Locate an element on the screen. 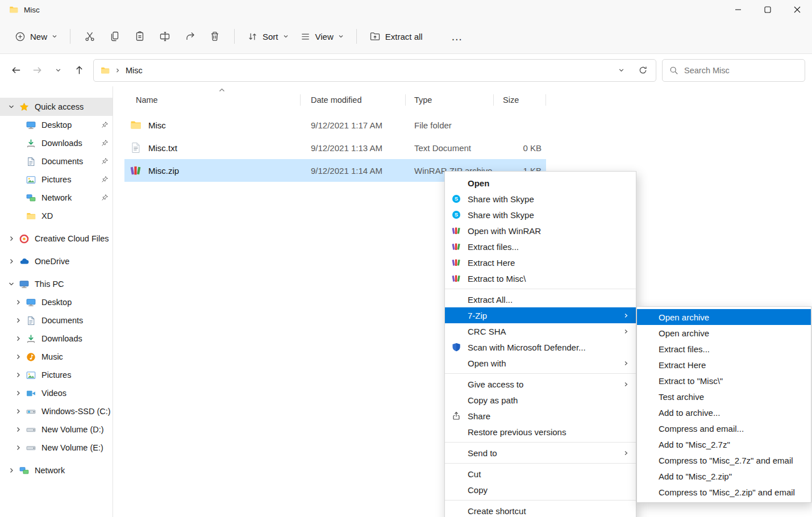 The width and height of the screenshot is (812, 517). rename-button is located at coordinates (165, 36).